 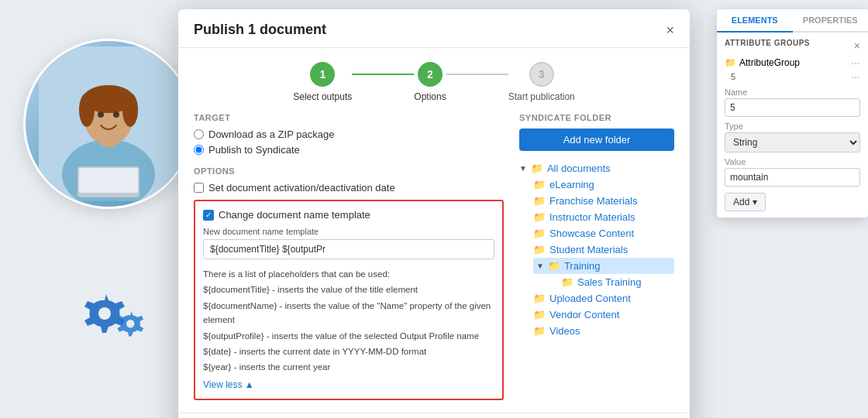 What do you see at coordinates (792, 113) in the screenshot?
I see `side-panel: ELEMENTS PROPERTIES ATTRIBUTE GROUPS × 📁…` at bounding box center [792, 113].